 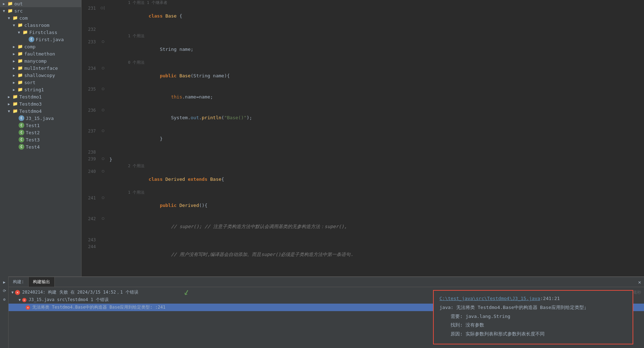 What do you see at coordinates (21, 118) in the screenshot?
I see `file-icon-j315: C` at bounding box center [21, 118].